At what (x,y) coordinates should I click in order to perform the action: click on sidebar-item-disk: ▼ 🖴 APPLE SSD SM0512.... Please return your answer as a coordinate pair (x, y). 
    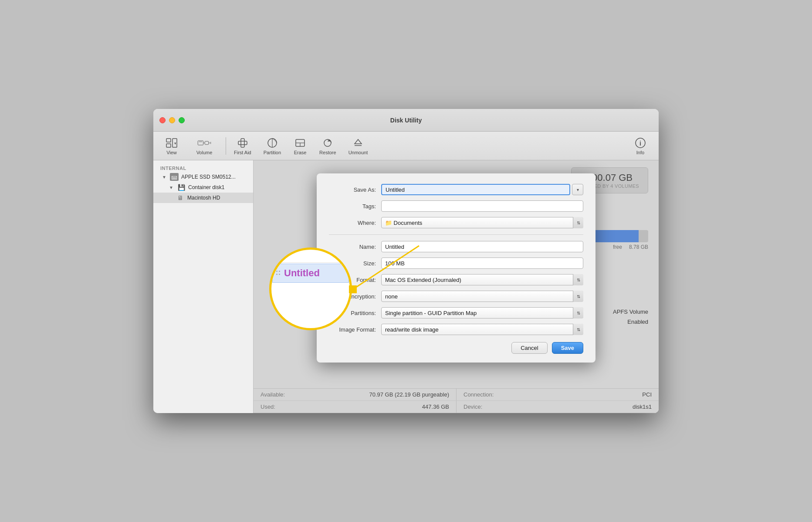
    Looking at the image, I should click on (203, 177).